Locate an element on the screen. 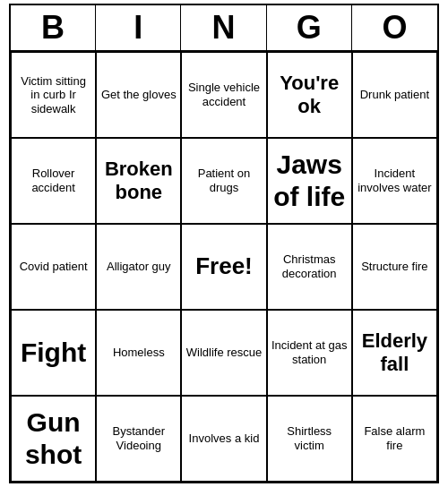 The height and width of the screenshot is (487, 448). bingo-cell: Broken bone is located at coordinates (138, 181).